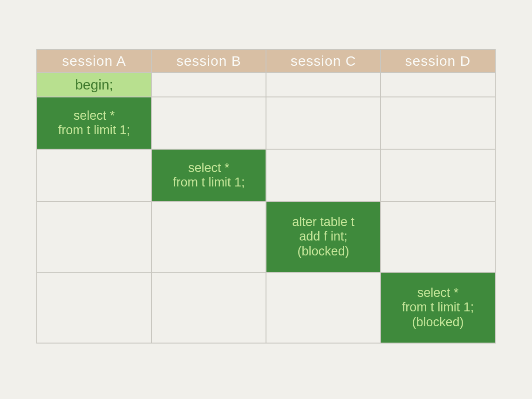  What do you see at coordinates (94, 123) in the screenshot?
I see `cell-select-a: select * from t limit 1;` at bounding box center [94, 123].